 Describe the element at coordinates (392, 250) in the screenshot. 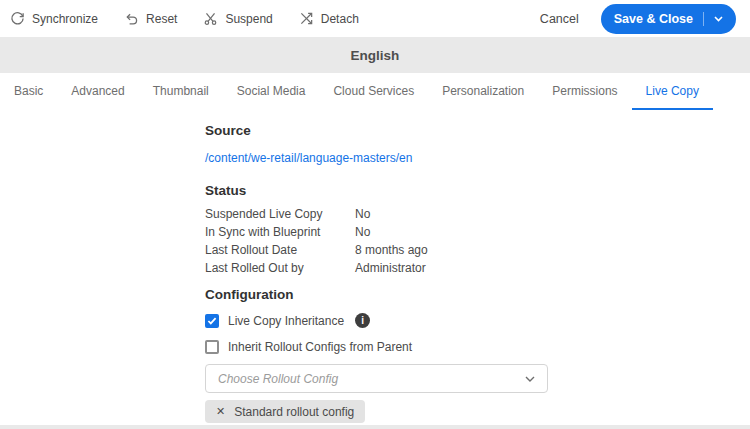

I see `status-value: 8 months ago` at that location.